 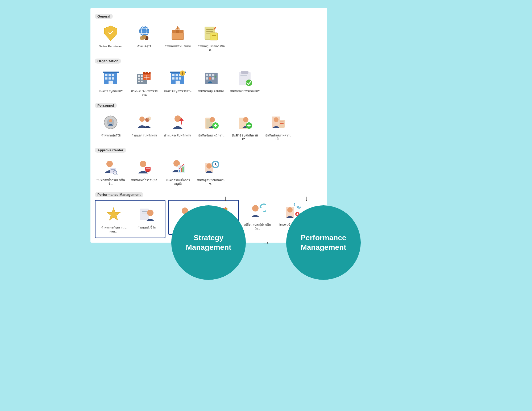 I want to click on item-define-report-form: กำหนดรูปแบบการปิดต..., so click(x=211, y=38).